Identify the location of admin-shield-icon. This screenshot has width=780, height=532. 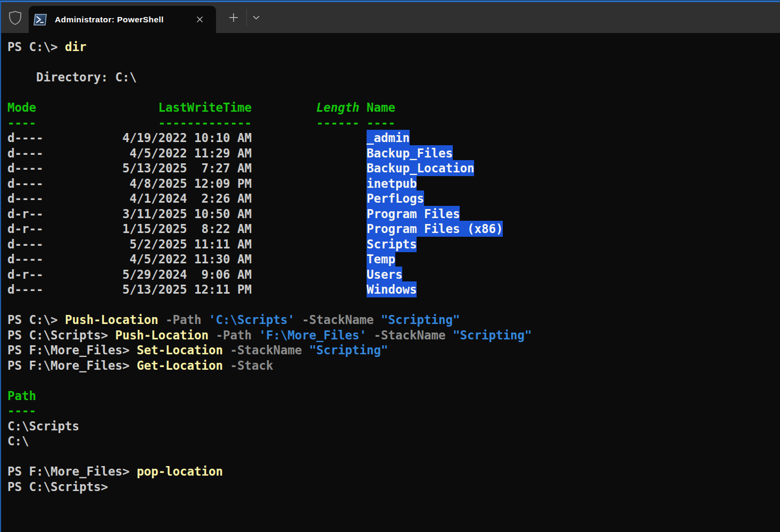
(15, 18).